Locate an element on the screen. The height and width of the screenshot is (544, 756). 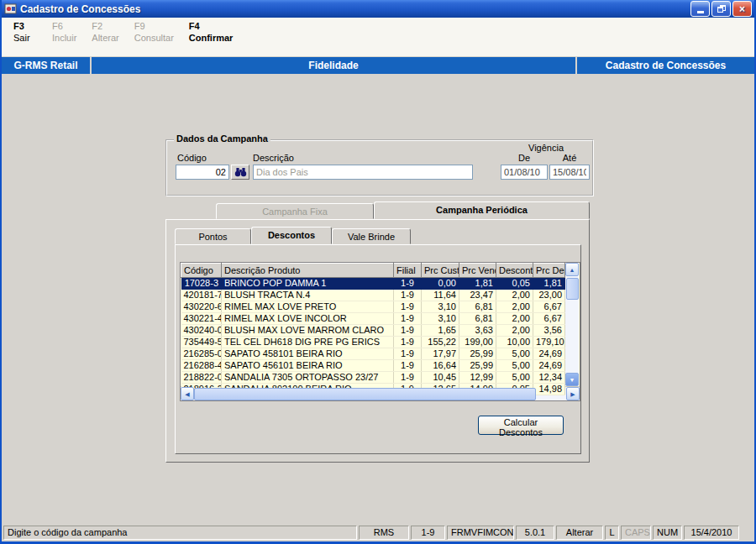
cell-prc-custo: 11,64 is located at coordinates (440, 296).